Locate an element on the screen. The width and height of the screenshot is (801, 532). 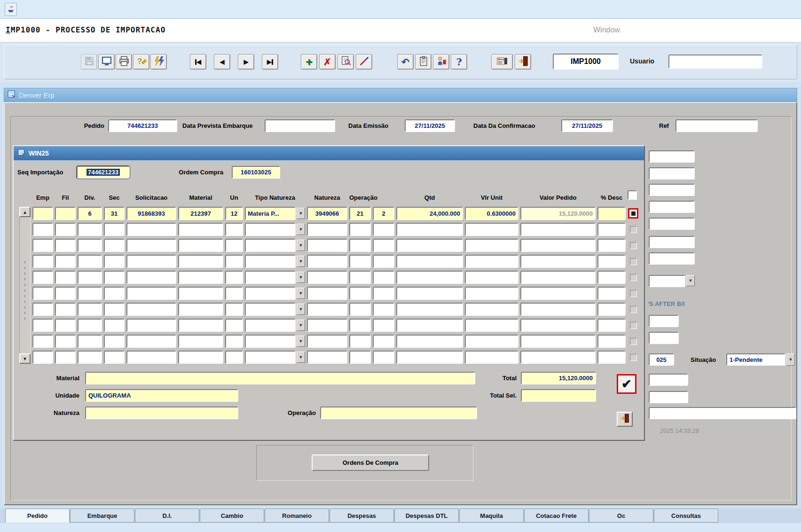
confirm-check-button: ✔ is located at coordinates (627, 384).